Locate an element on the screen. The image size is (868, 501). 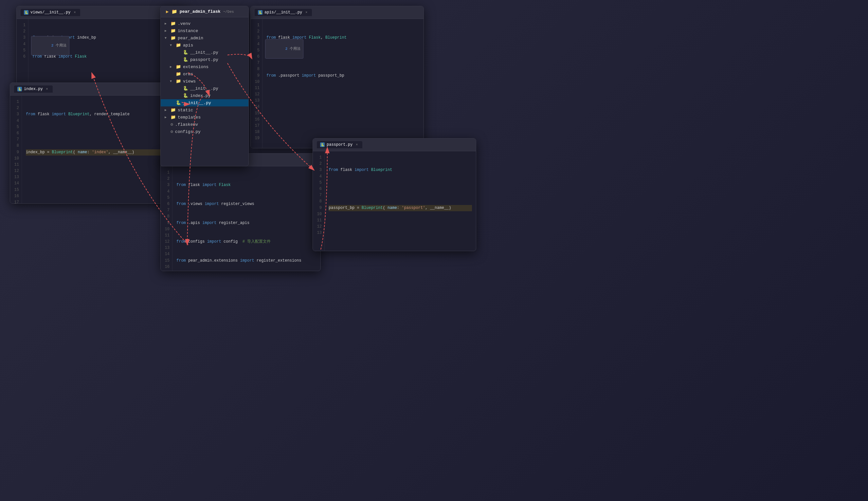
index-py-window: 🐍 index.py × 1234567891011121314151617 f… is located at coordinates (96, 143).